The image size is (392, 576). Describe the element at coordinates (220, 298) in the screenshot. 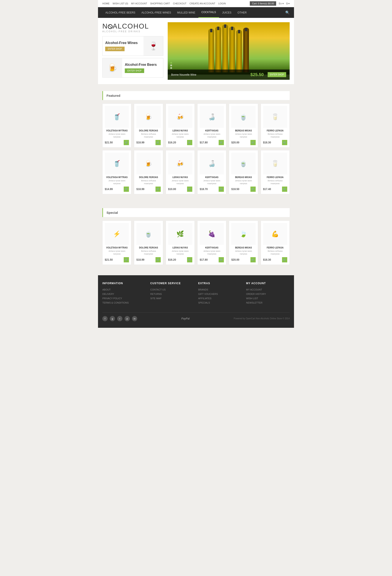

I see `footer-link: Affiliates` at that location.